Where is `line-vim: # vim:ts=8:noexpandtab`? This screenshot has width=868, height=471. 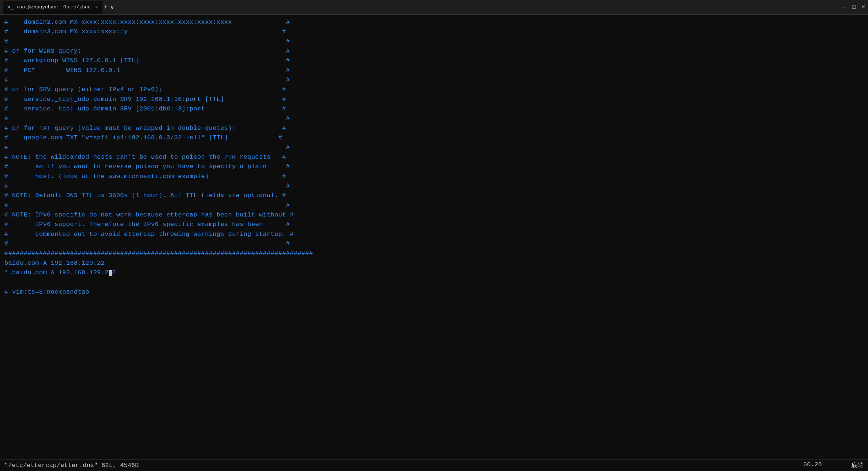 line-vim: # vim:ts=8:noexpandtab is located at coordinates (434, 292).